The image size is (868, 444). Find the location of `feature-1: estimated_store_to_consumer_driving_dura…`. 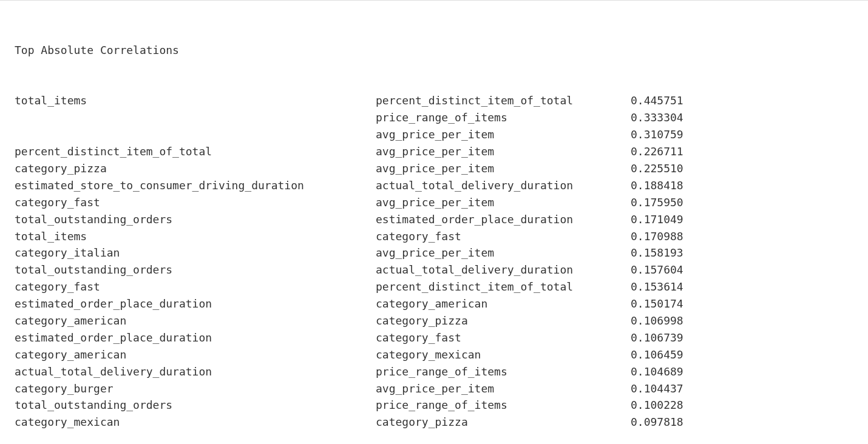

feature-1: estimated_store_to_consumer_driving_dura… is located at coordinates (195, 186).